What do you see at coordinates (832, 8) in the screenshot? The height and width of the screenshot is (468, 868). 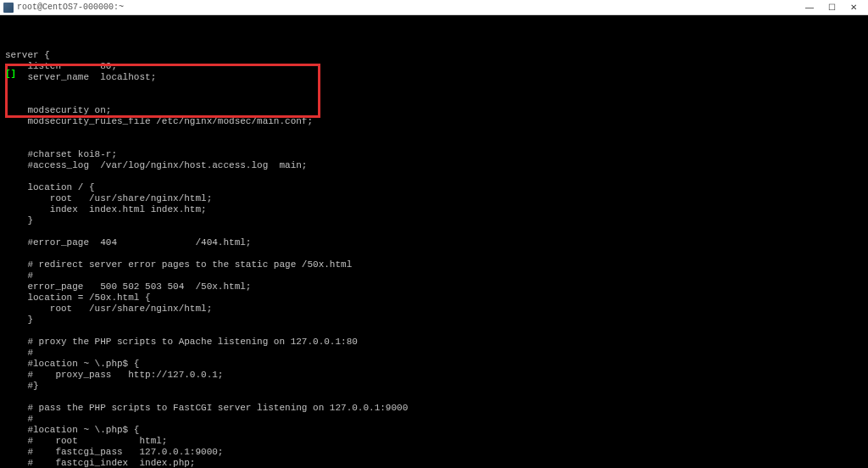 I see `maximize-button: ☐` at bounding box center [832, 8].